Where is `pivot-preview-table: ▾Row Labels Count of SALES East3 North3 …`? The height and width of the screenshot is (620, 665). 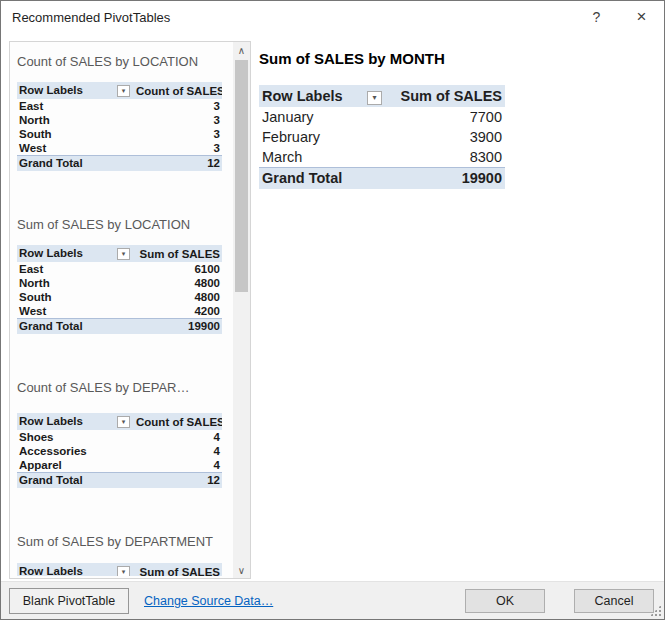
pivot-preview-table: ▾Row Labels Count of SALES East3 North3 … is located at coordinates (120, 126).